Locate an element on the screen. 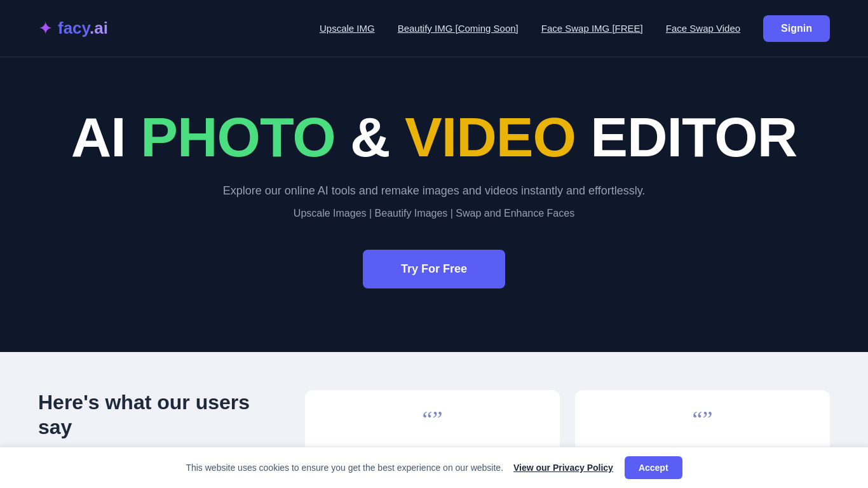 Image resolution: width=868 pixels, height=488 pixels. nav-face-swap-img: Face Swap IMG [FREE] is located at coordinates (592, 28).